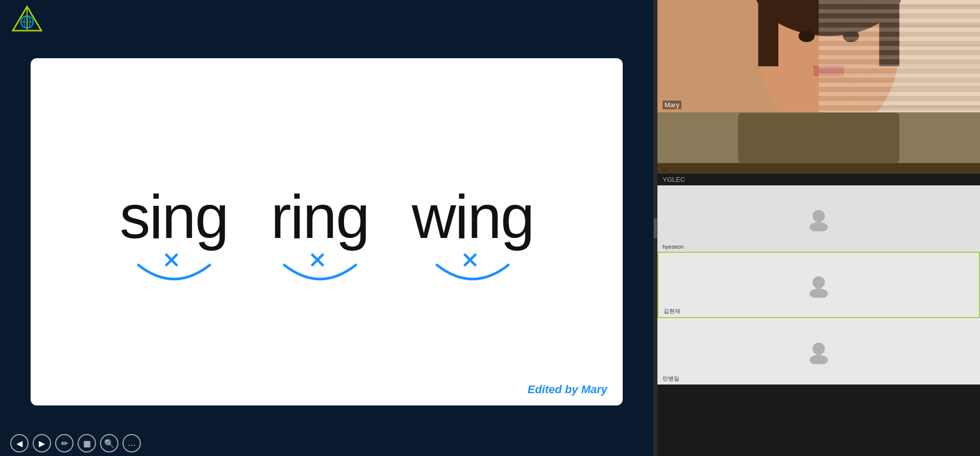 The height and width of the screenshot is (456, 980). I want to click on panel-divider, so click(655, 228).